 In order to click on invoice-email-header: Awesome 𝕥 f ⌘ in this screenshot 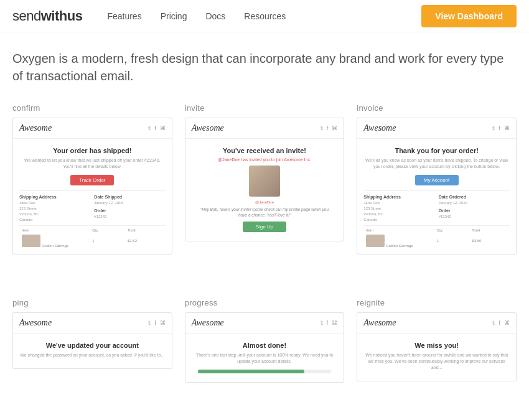, I will do `click(437, 128)`.